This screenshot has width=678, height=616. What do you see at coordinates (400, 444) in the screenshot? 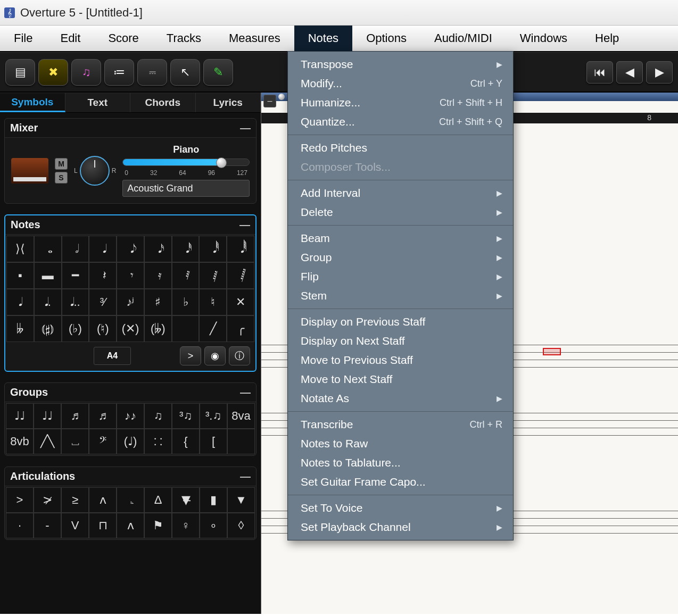
I see `menu-item-notes-to-raw: Notes to Raw` at bounding box center [400, 444].